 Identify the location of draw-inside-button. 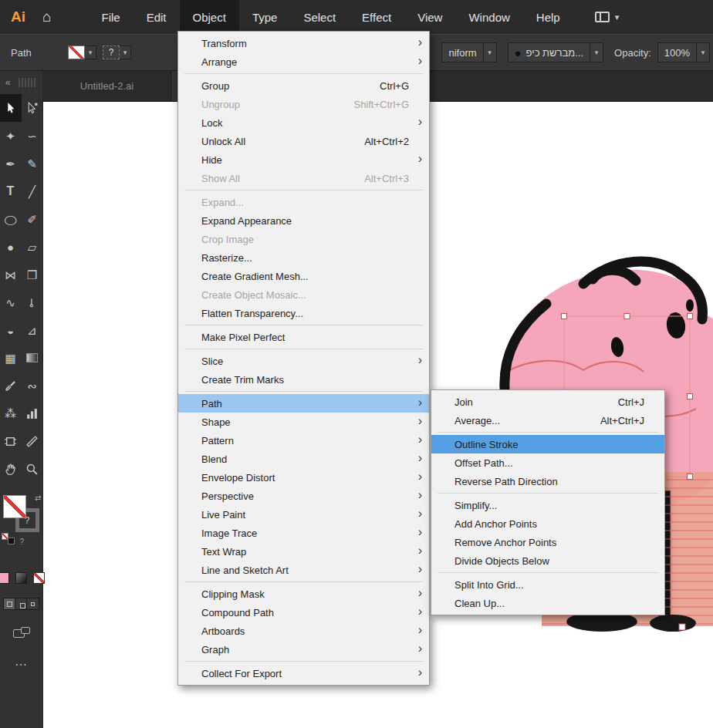
(32, 604).